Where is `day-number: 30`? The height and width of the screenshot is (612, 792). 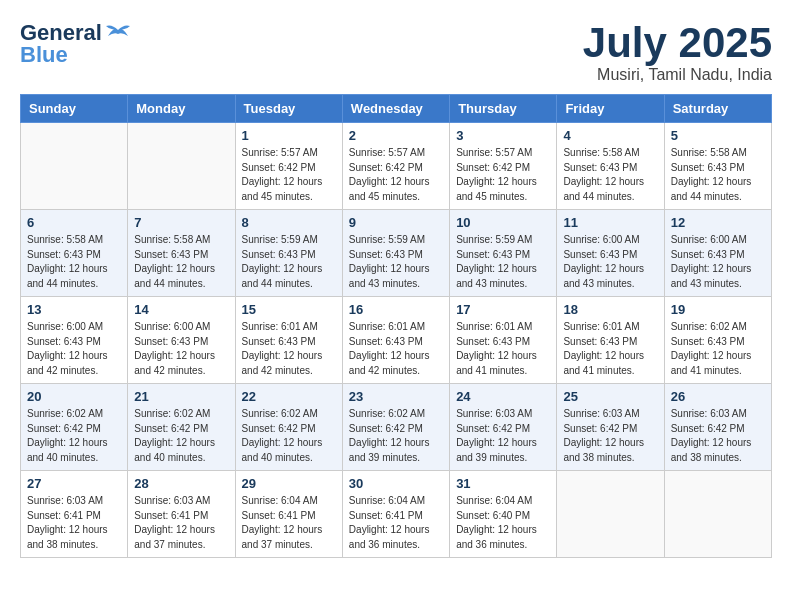 day-number: 30 is located at coordinates (396, 484).